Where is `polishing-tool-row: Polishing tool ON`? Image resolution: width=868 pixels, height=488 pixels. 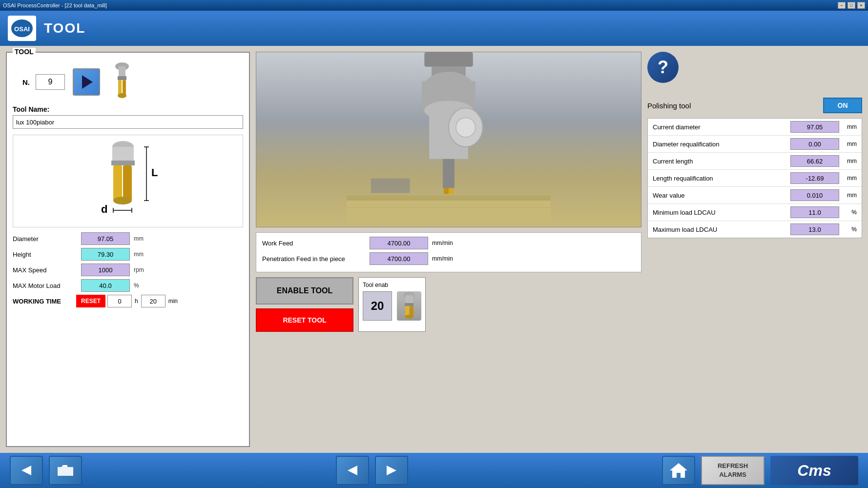
polishing-tool-row: Polishing tool ON is located at coordinates (755, 105).